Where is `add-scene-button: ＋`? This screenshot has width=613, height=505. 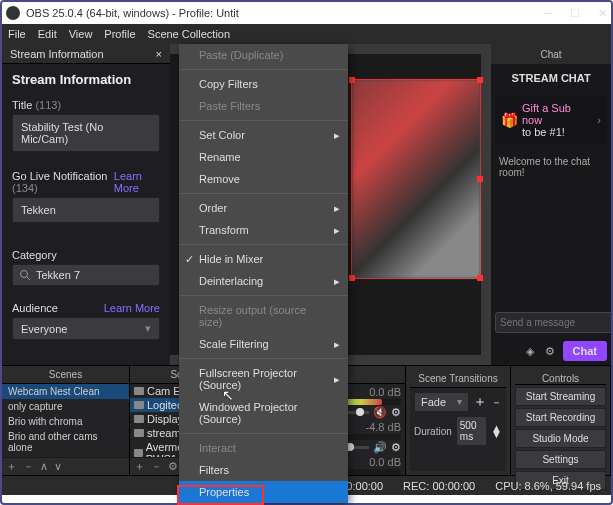
add-scene-button: ＋ is located at coordinates (12, 466).